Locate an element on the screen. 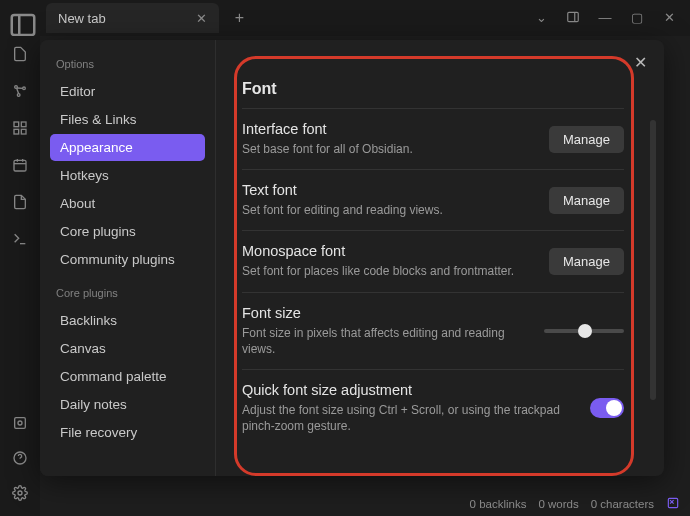 The width and height of the screenshot is (690, 516). tab-label: New tab is located at coordinates (82, 18).